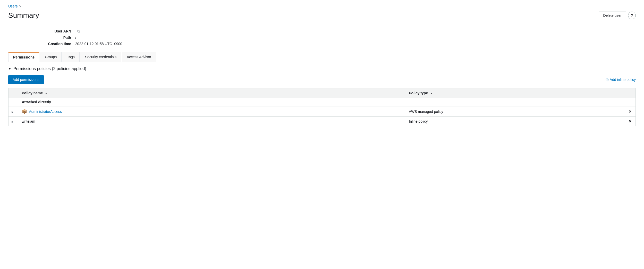  I want to click on group-header-row: Attached directly, so click(322, 102).